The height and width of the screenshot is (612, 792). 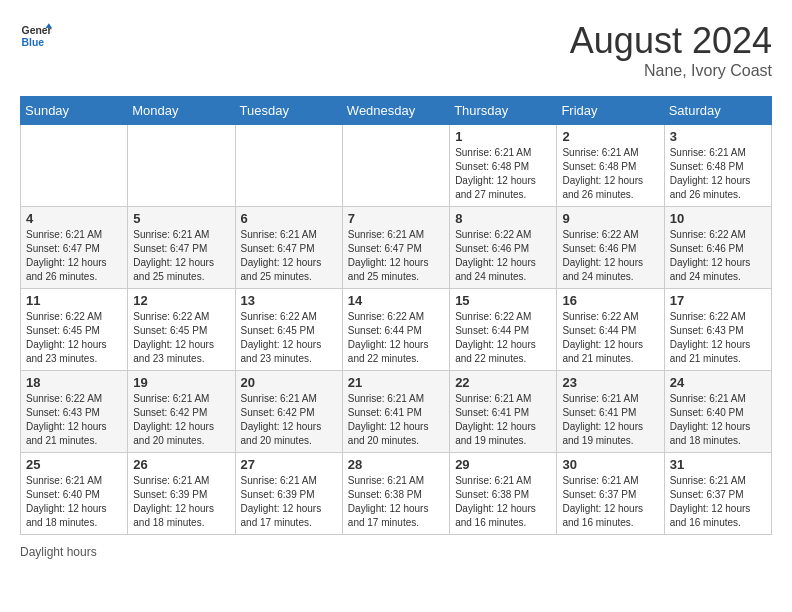 What do you see at coordinates (503, 420) in the screenshot?
I see `day-info: Sunrise: 6:21 AM Sunset: 6:41 PM Dayligh…` at bounding box center [503, 420].